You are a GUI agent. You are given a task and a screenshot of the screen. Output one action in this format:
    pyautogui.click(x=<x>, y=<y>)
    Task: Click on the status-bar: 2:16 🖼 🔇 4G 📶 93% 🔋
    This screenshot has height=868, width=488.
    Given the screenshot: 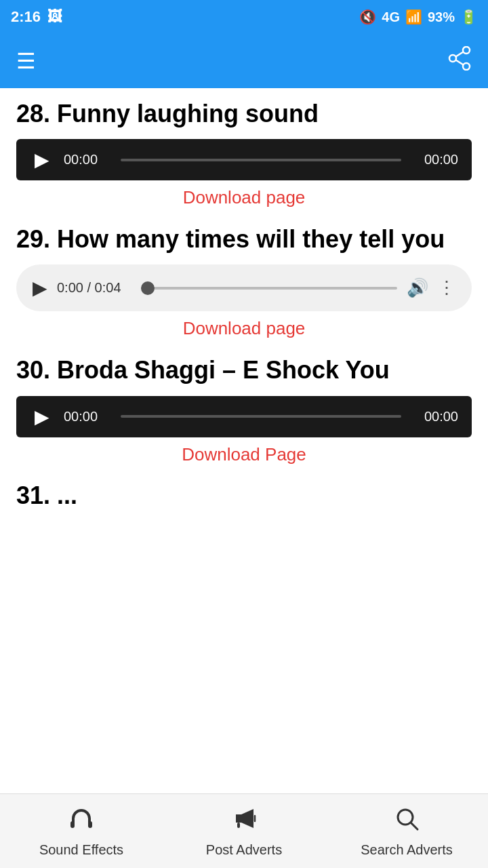 What is the action you would take?
    pyautogui.click(x=244, y=17)
    